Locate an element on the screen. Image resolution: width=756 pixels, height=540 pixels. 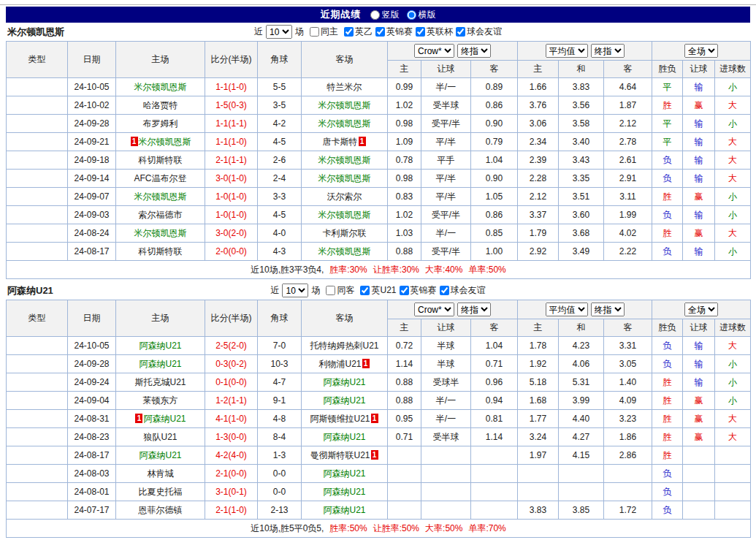
score-cell: 1-1(1-1) is located at coordinates (232, 124).